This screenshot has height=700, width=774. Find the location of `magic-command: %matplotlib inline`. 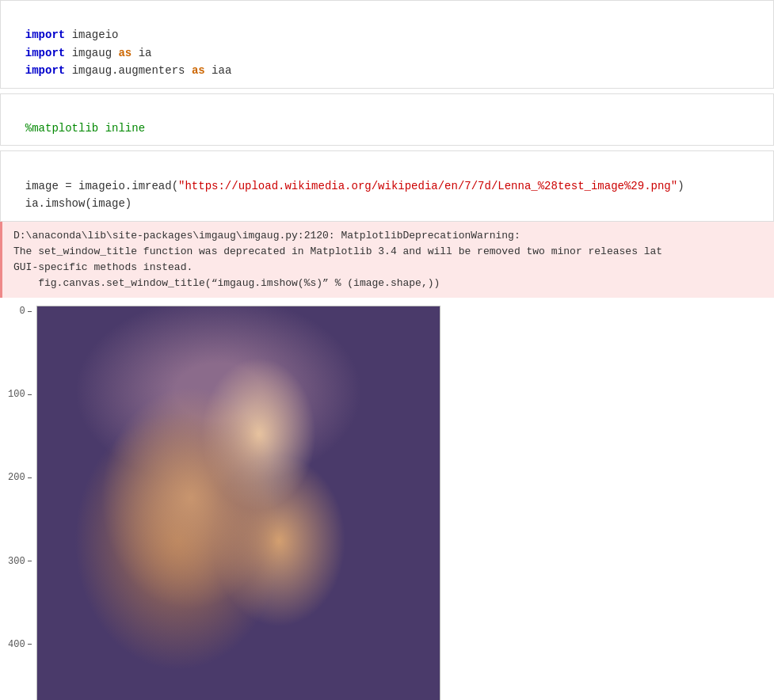

magic-command: %matplotlib inline is located at coordinates (86, 128).